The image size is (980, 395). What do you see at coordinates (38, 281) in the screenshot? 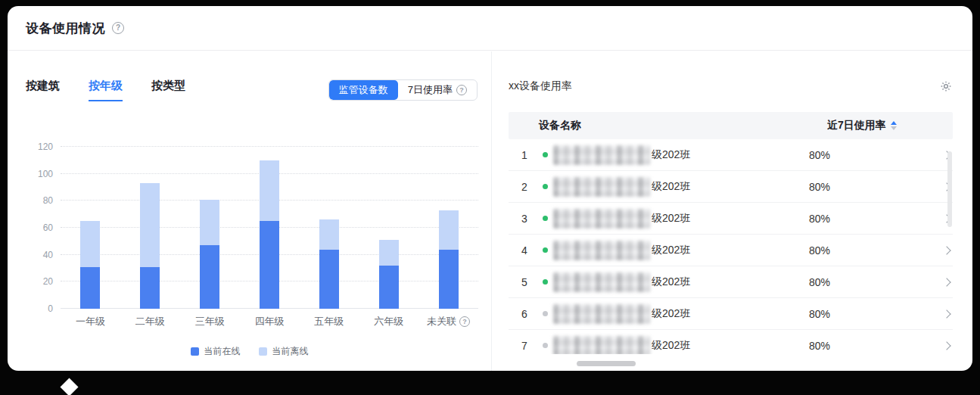
I see `y-axis-tick: 20` at bounding box center [38, 281].